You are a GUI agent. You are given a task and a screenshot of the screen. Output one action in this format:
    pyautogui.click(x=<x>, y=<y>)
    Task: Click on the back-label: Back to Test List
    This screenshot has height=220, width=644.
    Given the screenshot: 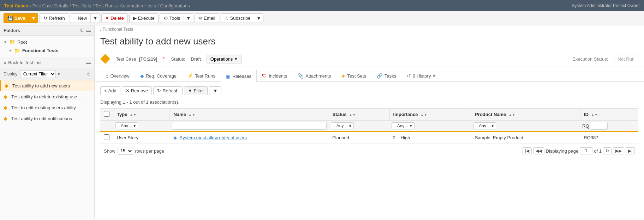 What is the action you would take?
    pyautogui.click(x=25, y=63)
    